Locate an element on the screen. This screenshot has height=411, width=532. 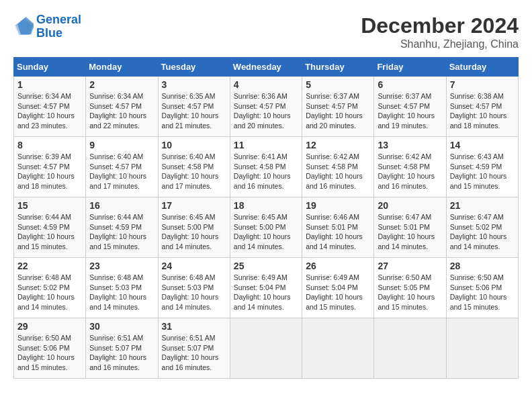
day-number: 23 is located at coordinates (122, 266).